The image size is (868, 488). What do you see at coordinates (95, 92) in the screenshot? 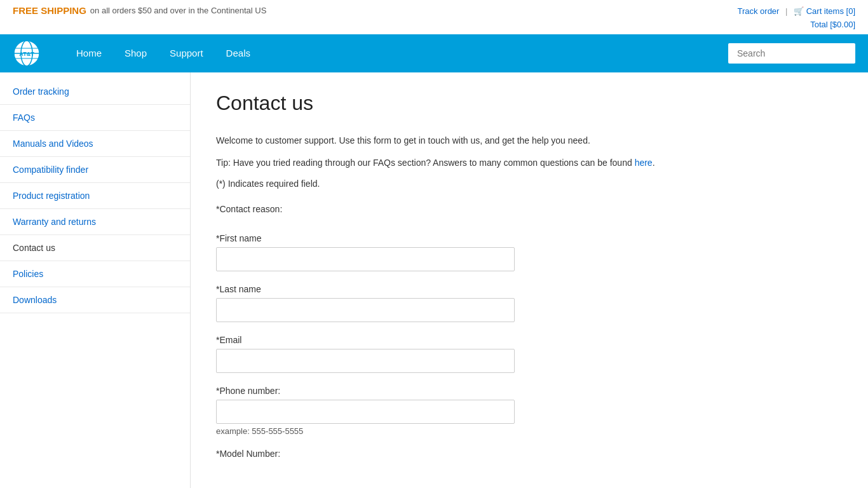
I see `sidebar-item-order-tracking: Order tracking` at bounding box center [95, 92].